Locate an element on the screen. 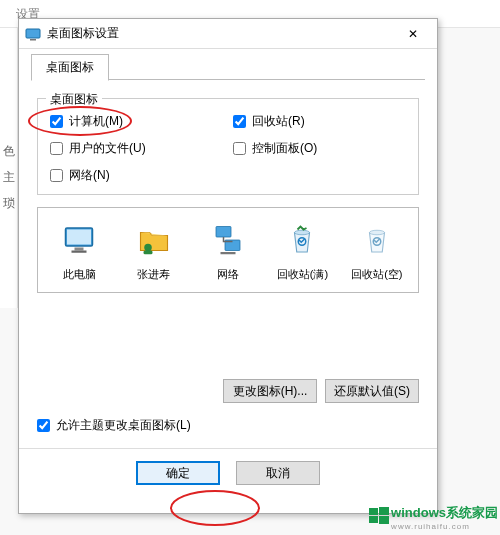 This screenshot has width=500, height=535. monitor-icon is located at coordinates (79, 242).